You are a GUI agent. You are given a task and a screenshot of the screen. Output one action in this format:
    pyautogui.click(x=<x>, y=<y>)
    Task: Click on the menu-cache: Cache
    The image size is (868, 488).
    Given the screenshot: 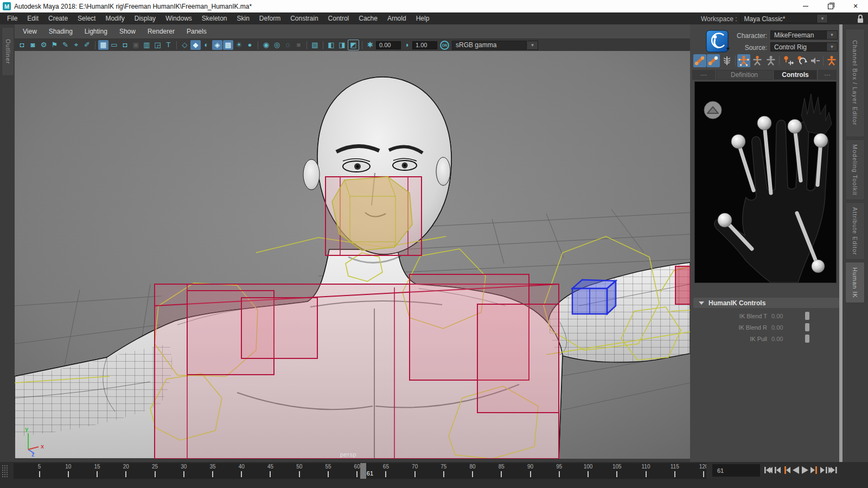 What is the action you would take?
    pyautogui.click(x=368, y=18)
    